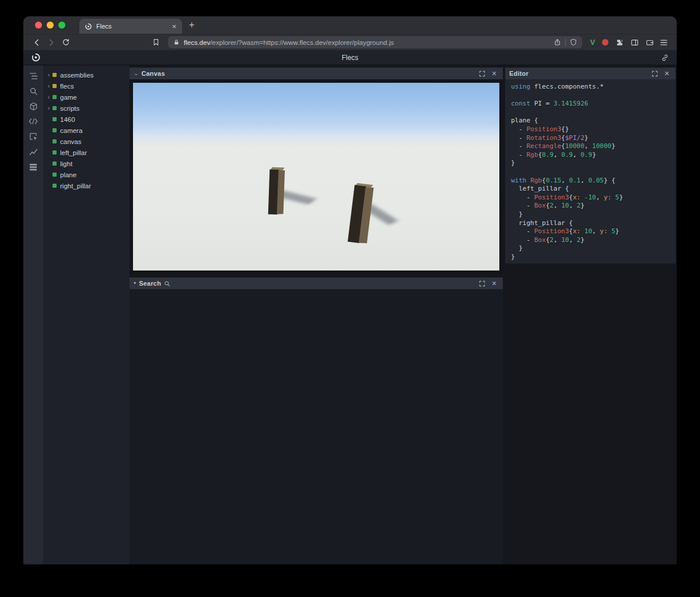  What do you see at coordinates (86, 141) in the screenshot?
I see `tree-item-canvas: canvas` at bounding box center [86, 141].